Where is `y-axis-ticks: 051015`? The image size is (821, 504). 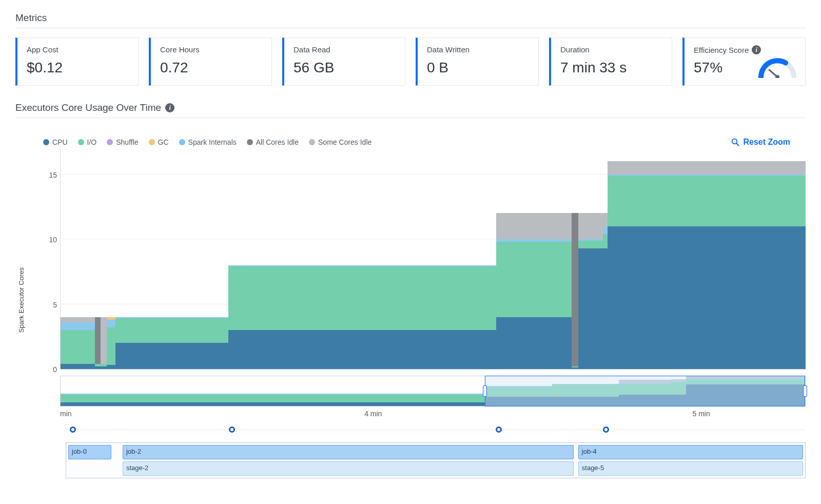 y-axis-ticks: 051015 is located at coordinates (43, 259).